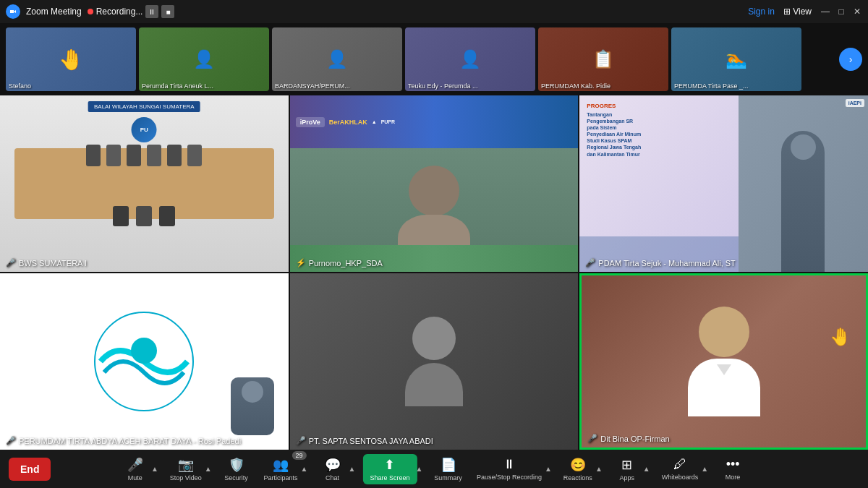 This screenshot has width=868, height=488. What do you see at coordinates (186, 465) in the screenshot?
I see `stop-video-icon: 📷` at bounding box center [186, 465].